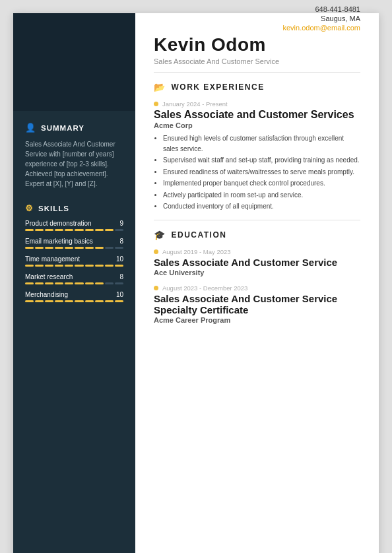  I want to click on skills-list: Product demonstration9Email marketing ba…, so click(74, 261).